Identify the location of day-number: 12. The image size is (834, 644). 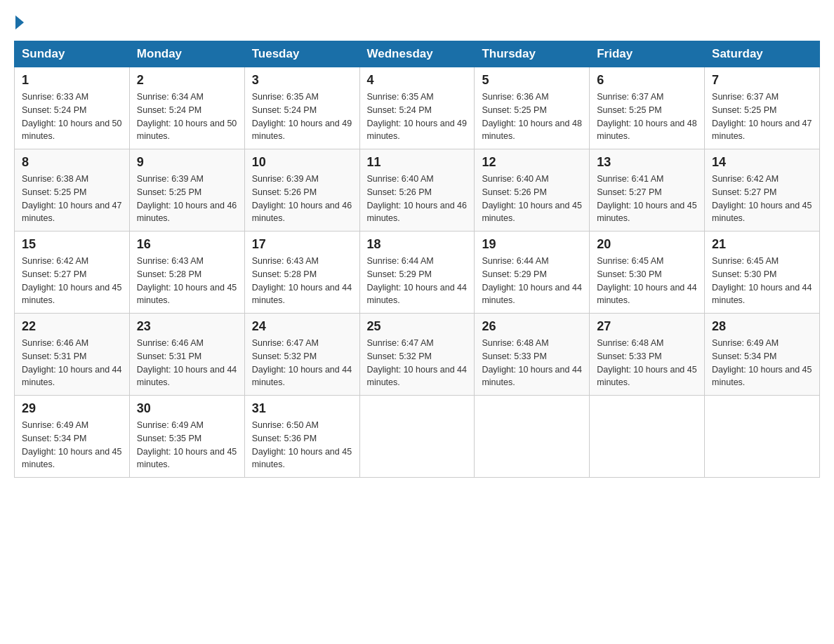
(532, 163).